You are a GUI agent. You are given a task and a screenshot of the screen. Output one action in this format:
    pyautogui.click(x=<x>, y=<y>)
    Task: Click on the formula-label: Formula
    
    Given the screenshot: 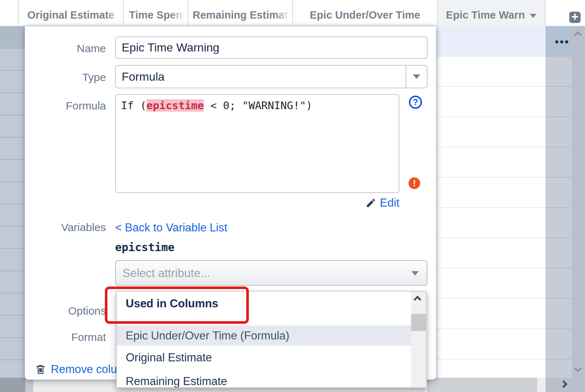 What is the action you would take?
    pyautogui.click(x=65, y=106)
    